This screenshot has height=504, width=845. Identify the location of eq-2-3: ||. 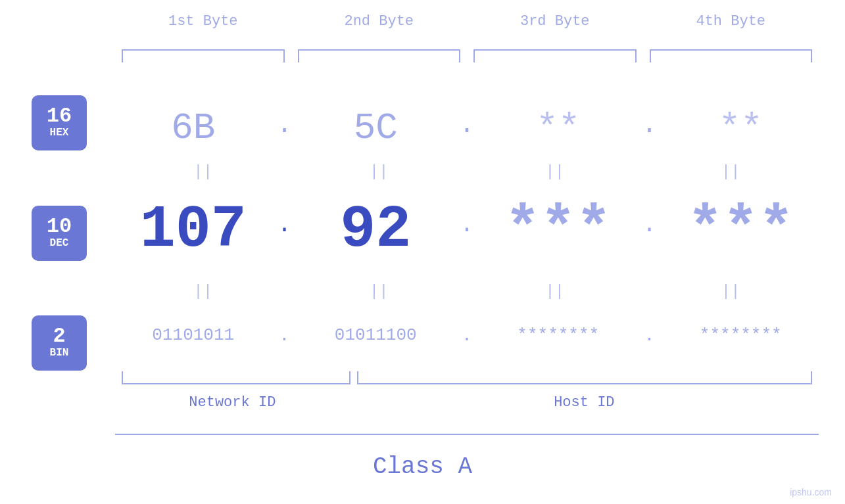
(555, 292).